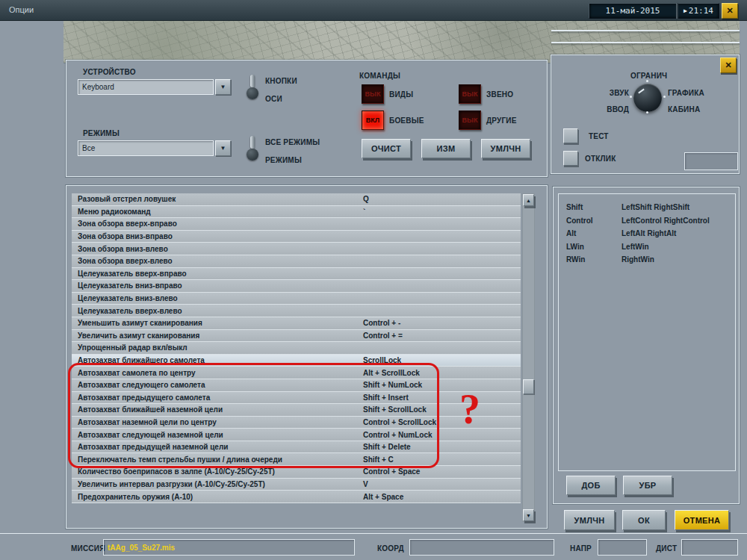 Image resolution: width=747 pixels, height=560 pixels. Describe the element at coordinates (591, 485) in the screenshot. I see `add-button: ДОБ` at that location.